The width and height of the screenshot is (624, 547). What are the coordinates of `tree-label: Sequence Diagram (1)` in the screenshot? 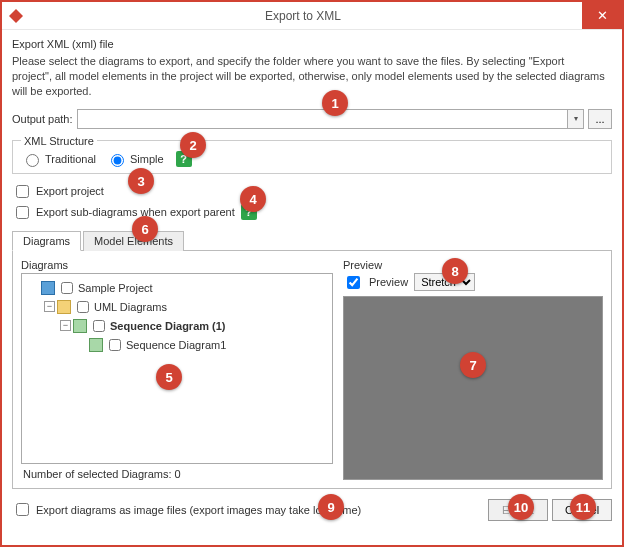 It's located at (168, 326).